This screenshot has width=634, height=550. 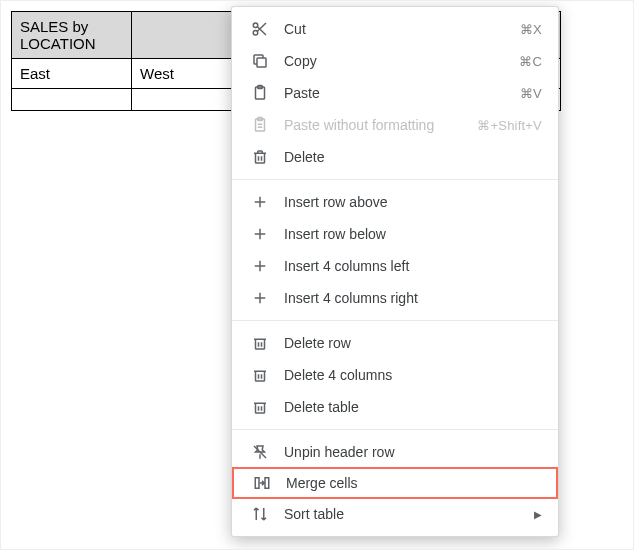 I want to click on menu-shortcut: ⌘V, so click(x=531, y=94).